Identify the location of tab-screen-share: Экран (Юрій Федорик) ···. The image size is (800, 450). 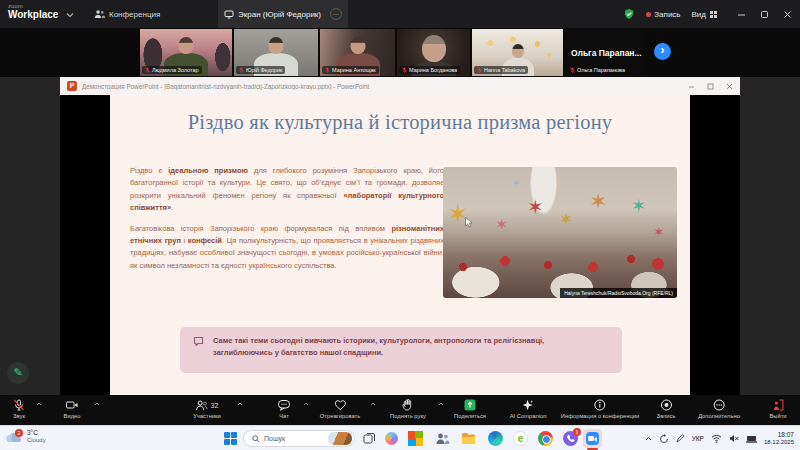
(283, 14).